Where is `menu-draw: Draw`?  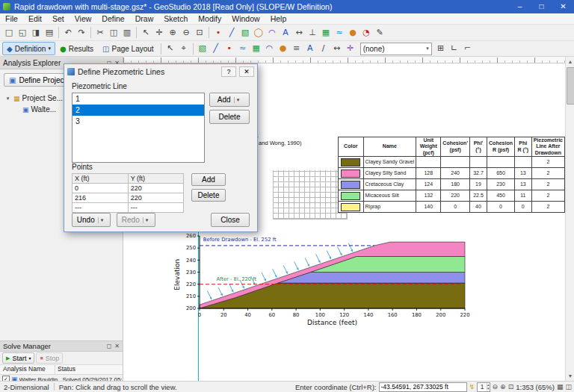 menu-draw: Draw is located at coordinates (145, 19).